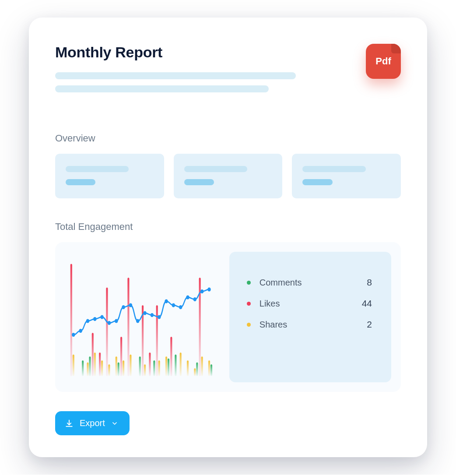 The width and height of the screenshot is (456, 476). Describe the element at coordinates (309, 282) in the screenshot. I see `legend-row: Comments8` at that location.